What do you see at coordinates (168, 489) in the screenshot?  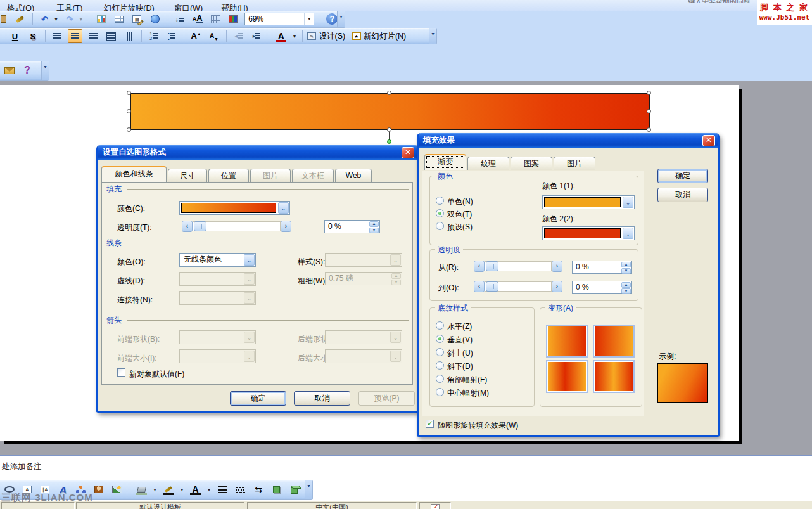 I see `line-color-icon` at bounding box center [168, 489].